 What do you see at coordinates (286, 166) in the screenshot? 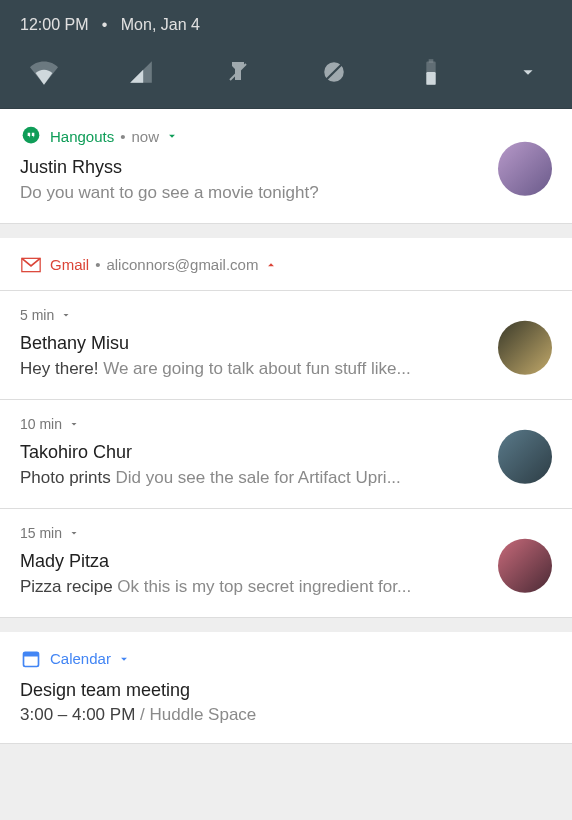
I see `hangouts-notification: Hangouts • now Justin Rhyss Do you want …` at bounding box center [286, 166].